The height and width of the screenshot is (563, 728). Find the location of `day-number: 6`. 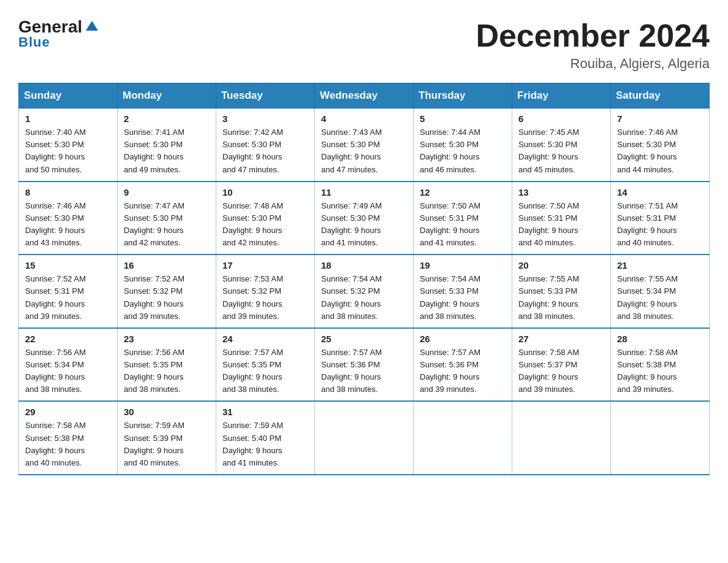

day-number: 6 is located at coordinates (561, 119).